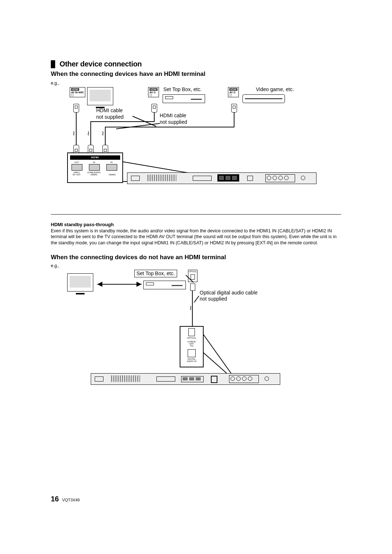 The image size is (392, 554). What do you see at coordinates (95, 158) in the screenshot?
I see `hdmi-word-strip: HDMI` at bounding box center [95, 158].